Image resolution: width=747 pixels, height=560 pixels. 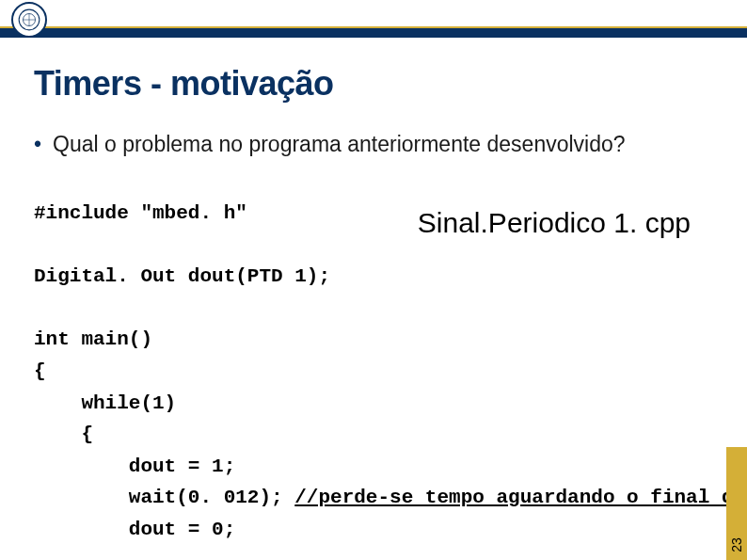 I want to click on slide-title: Timers - motivação, so click(x=183, y=84).